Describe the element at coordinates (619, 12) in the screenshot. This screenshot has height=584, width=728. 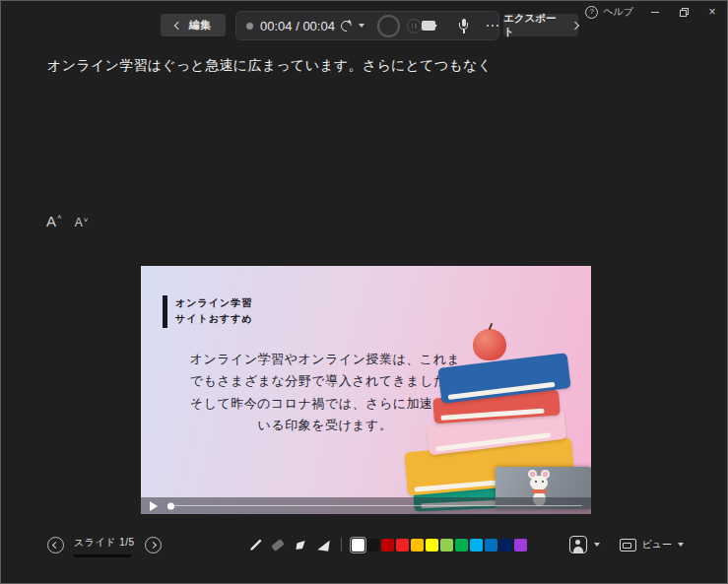
I see `help-label: ヘルプ` at that location.